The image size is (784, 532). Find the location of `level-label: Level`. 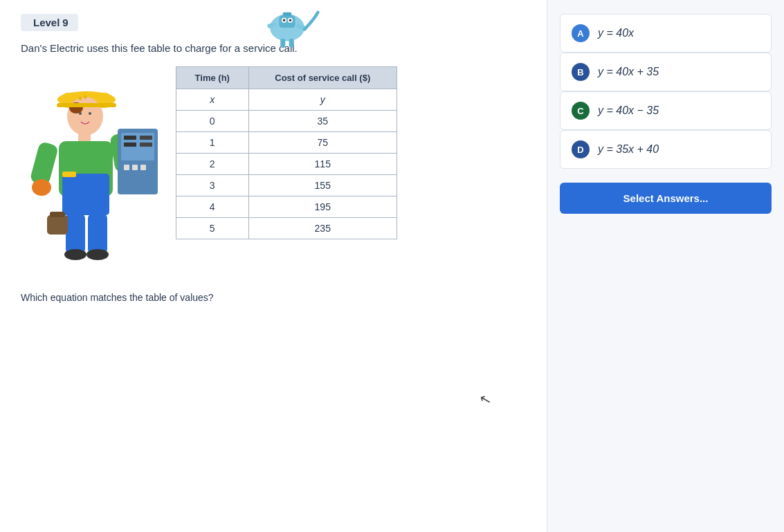

level-label: Level is located at coordinates (46, 22).